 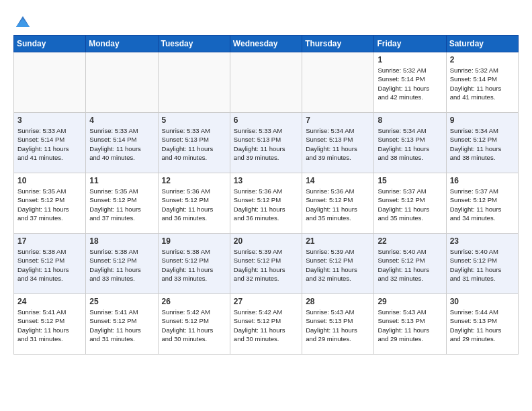 I want to click on calendar-cell: 30Sunrise: 5:44 AM Sunset: 5:13 PM Dayli…, so click(x=482, y=324).